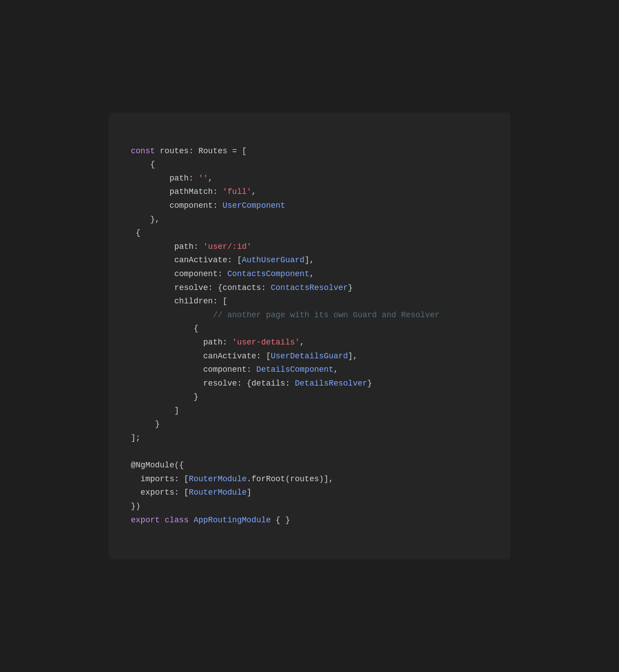  I want to click on line-1: const routes: Routes = [, so click(188, 151).